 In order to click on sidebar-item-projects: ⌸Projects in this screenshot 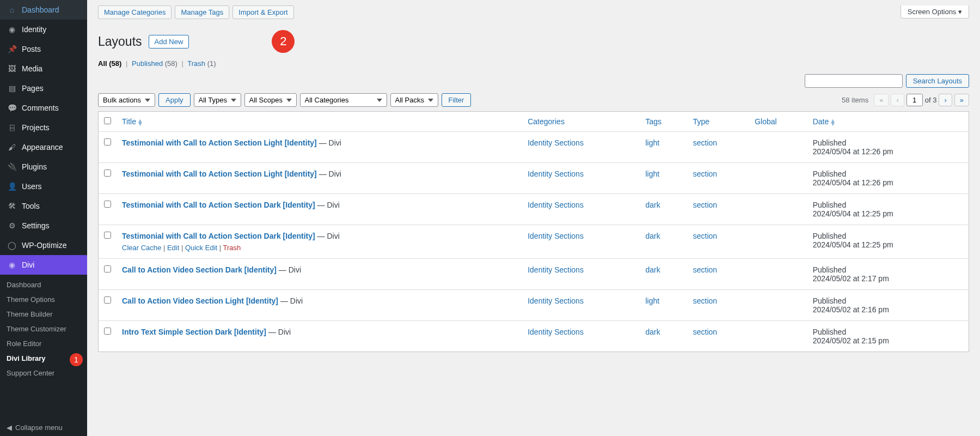, I will do `click(44, 128)`.